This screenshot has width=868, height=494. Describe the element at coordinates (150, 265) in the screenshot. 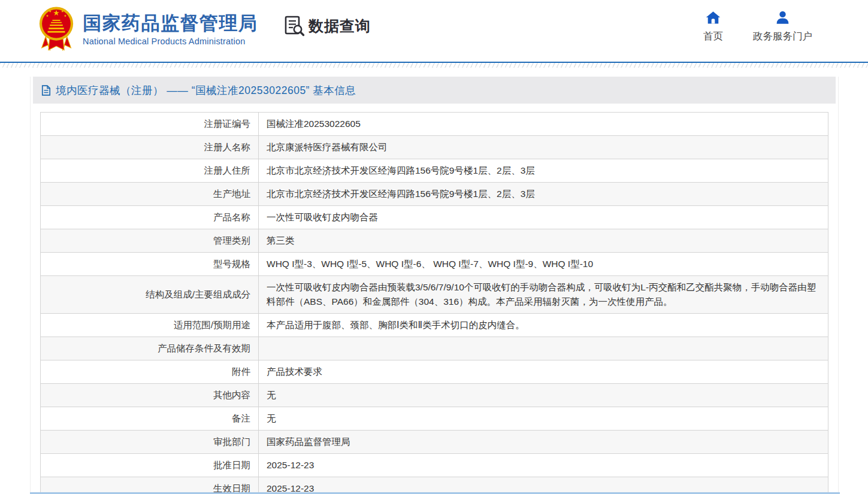

I see `row-label: 型号规格` at that location.